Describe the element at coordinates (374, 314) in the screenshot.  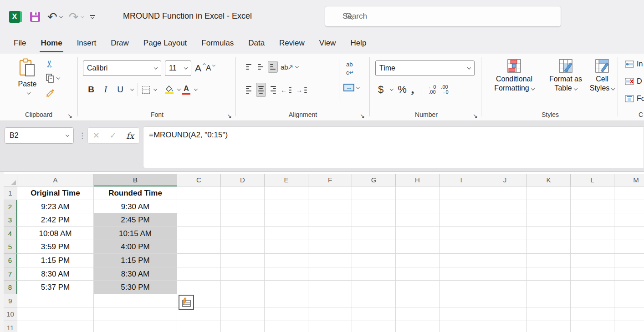
I see `cell-G10` at that location.